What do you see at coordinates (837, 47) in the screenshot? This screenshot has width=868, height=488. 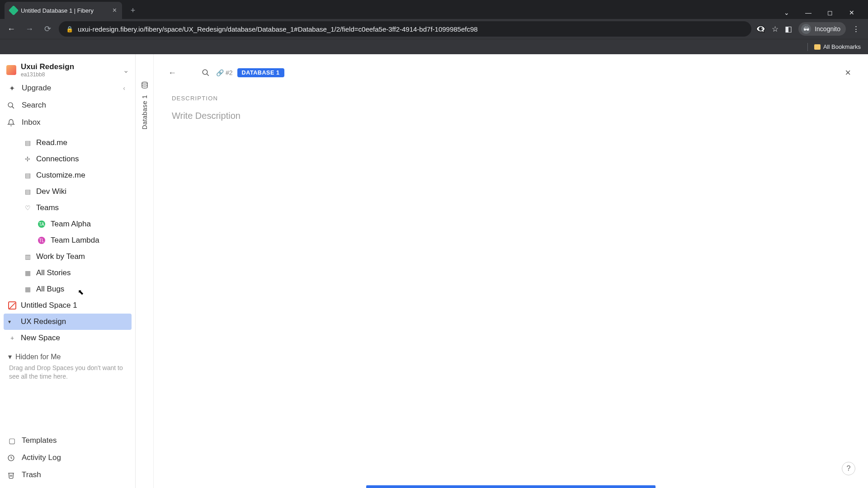 I see `all-bookmarks-button: All Bookmarks` at bounding box center [837, 47].